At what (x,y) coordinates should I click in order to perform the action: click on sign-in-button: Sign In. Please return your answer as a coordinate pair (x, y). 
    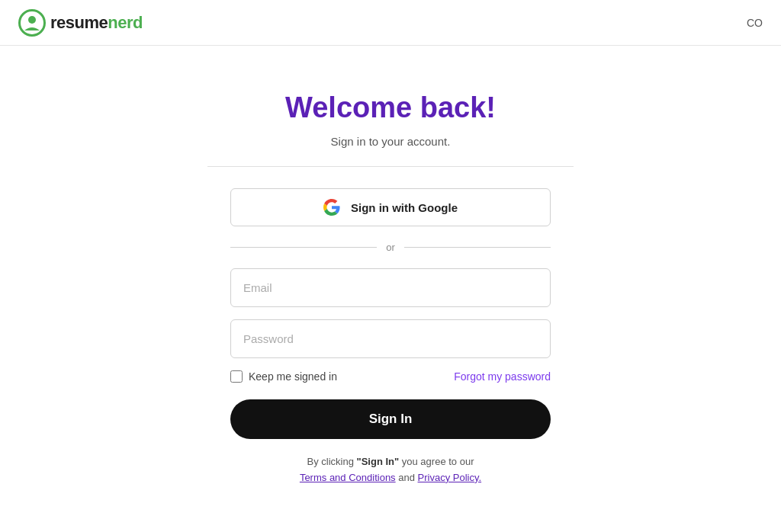
    Looking at the image, I should click on (390, 419).